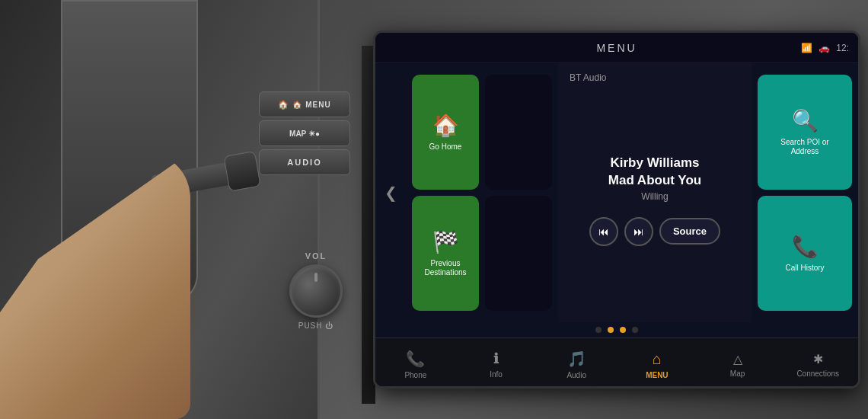  Describe the element at coordinates (639, 232) in the screenshot. I see `forward-button: ⏭` at that location.